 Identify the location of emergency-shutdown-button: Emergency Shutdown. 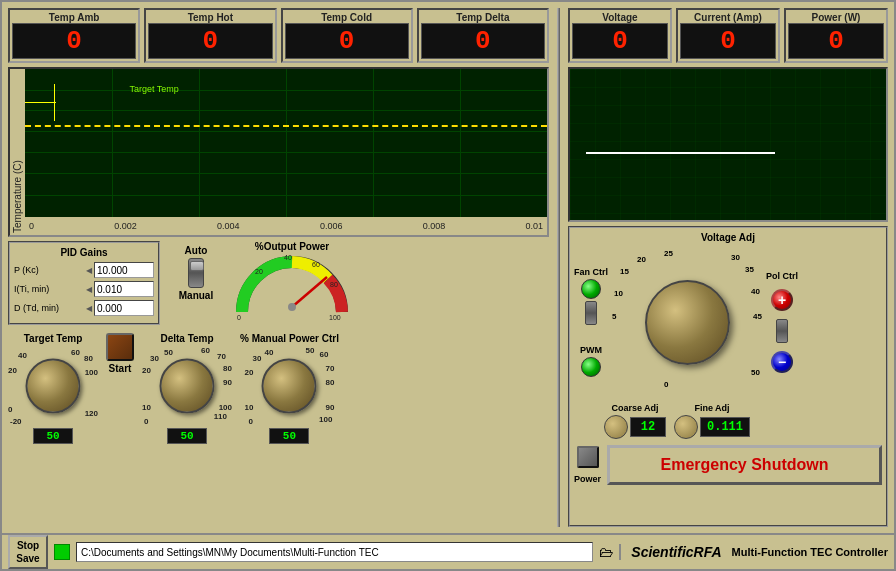
(744, 465).